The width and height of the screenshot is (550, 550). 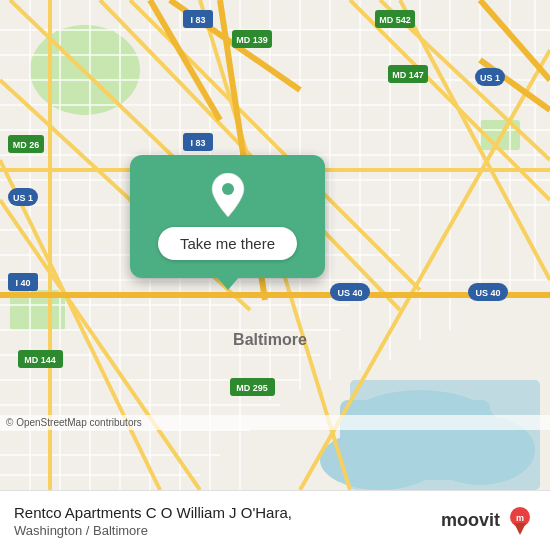 I want to click on svg-text: Baltimore, so click(x=270, y=340).